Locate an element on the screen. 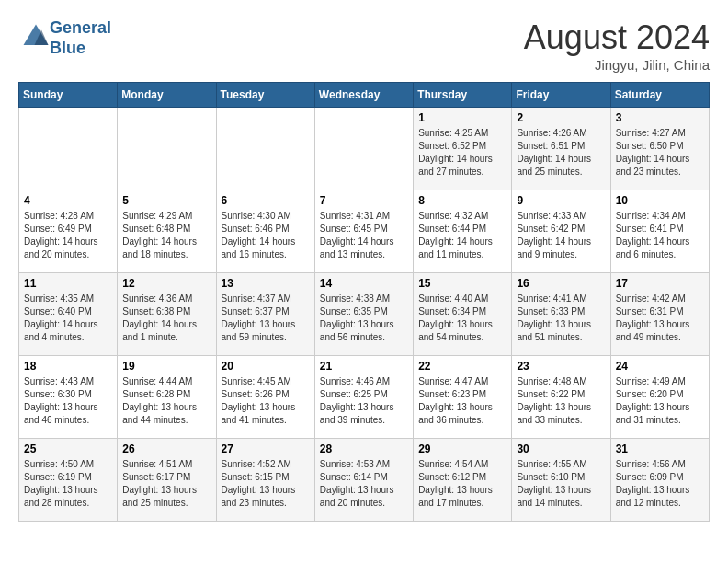 This screenshot has height=563, width=728. day-number: 30 is located at coordinates (561, 449).